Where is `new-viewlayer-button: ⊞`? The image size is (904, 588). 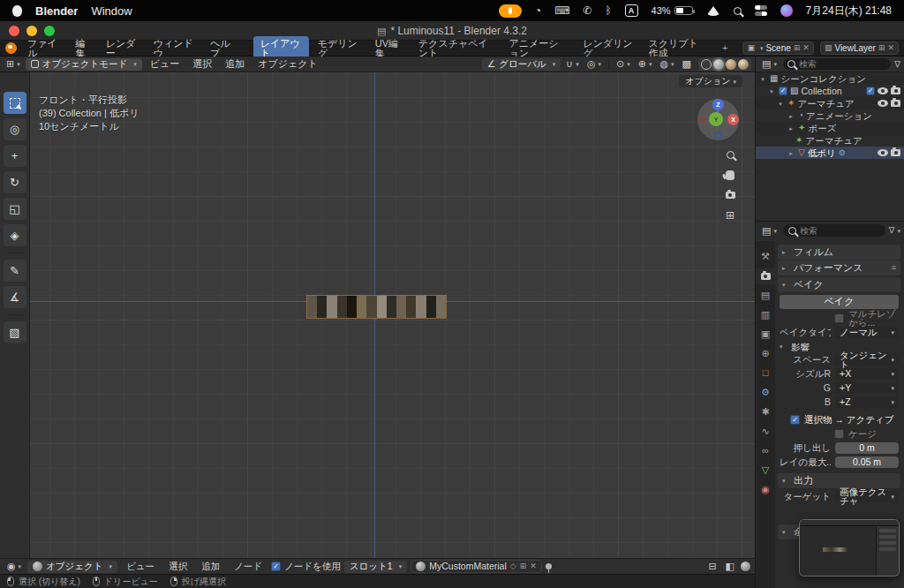 new-viewlayer-button: ⊞ is located at coordinates (882, 48).